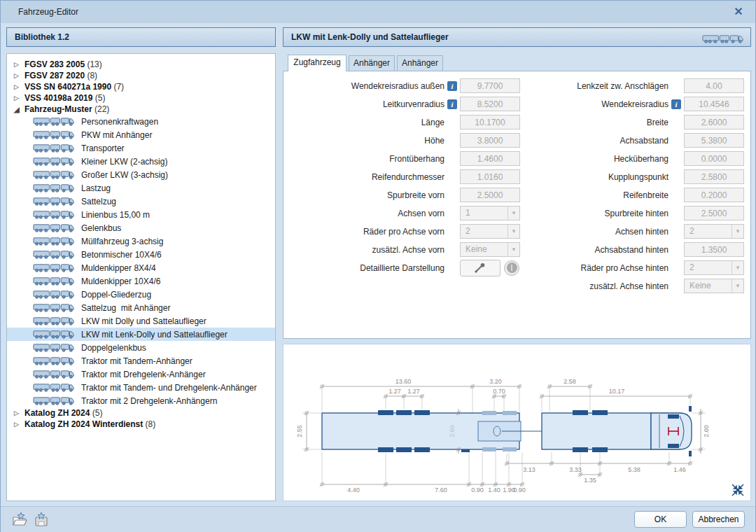 This screenshot has height=532, width=756. Describe the element at coordinates (738, 490) in the screenshot. I see `zoom-fit-icon` at that location.